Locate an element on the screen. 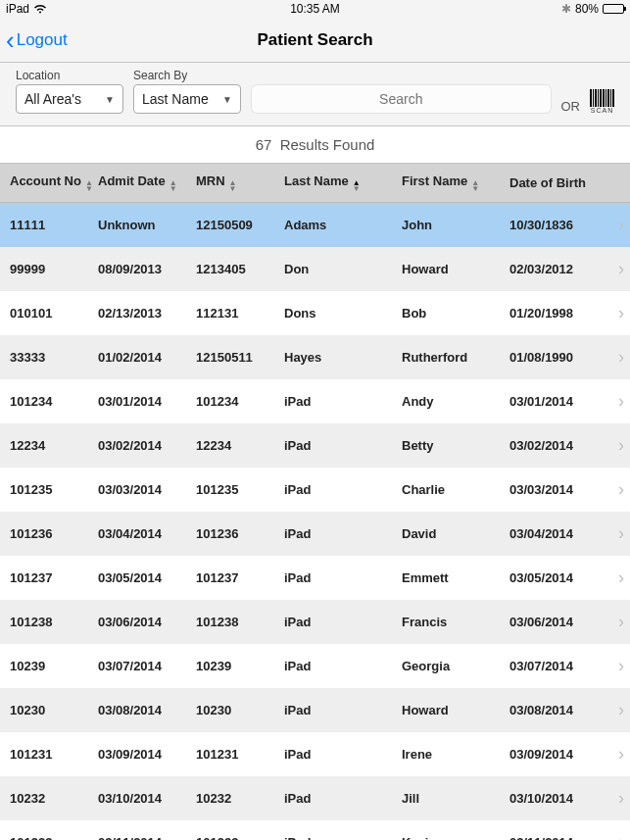 Image resolution: width=630 pixels, height=840 pixels. col-admit-date: Admit Date▲▼ is located at coordinates (147, 182).